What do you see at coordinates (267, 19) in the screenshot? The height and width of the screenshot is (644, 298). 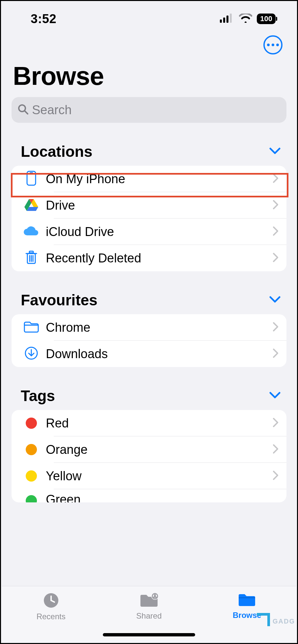 I see `battery-icon: 100` at bounding box center [267, 19].